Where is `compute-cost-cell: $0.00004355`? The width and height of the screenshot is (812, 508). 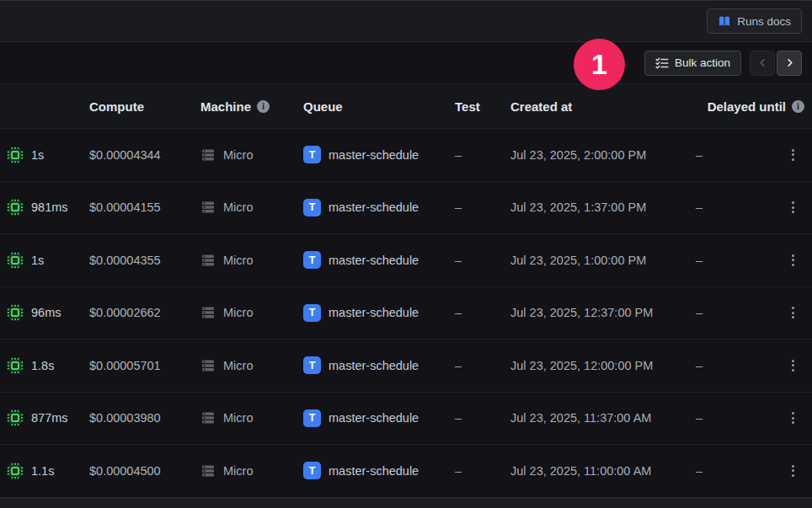 compute-cost-cell: $0.00004355 is located at coordinates (145, 260).